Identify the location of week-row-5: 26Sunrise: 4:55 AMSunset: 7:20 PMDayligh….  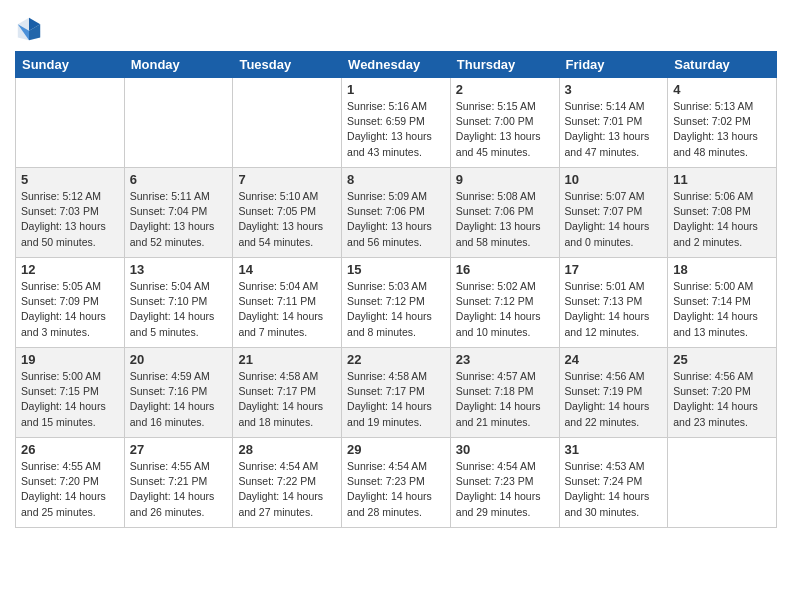
(396, 483).